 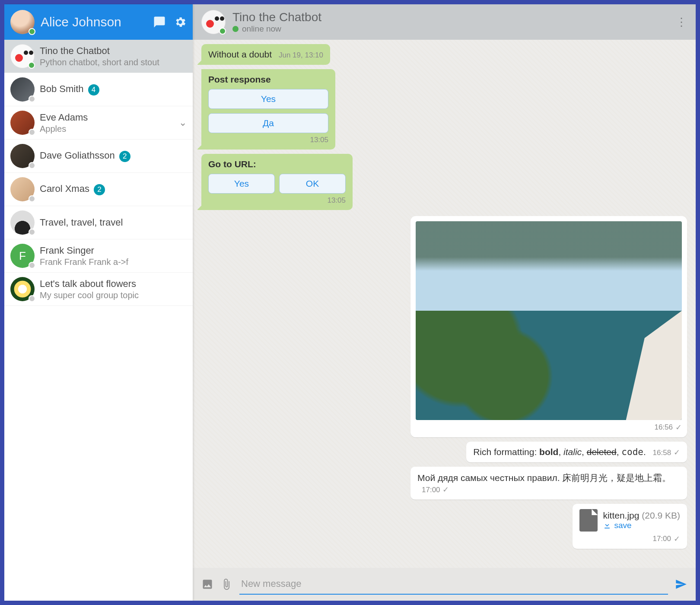 I want to click on chat-title: Tino the Chatbot, so click(x=454, y=17).